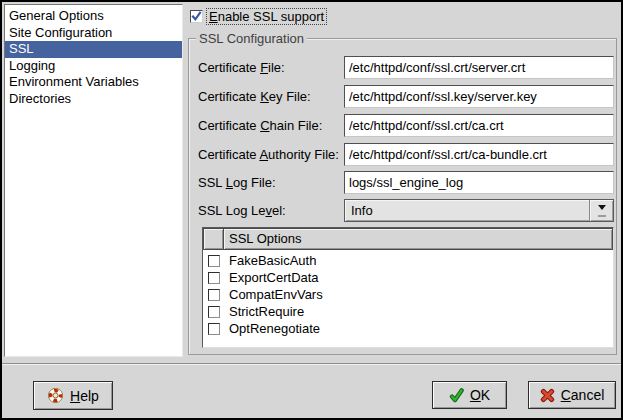 Image resolution: width=623 pixels, height=420 pixels. Describe the element at coordinates (408, 328) in the screenshot. I see `table-row: OptRenegotiate` at that location.